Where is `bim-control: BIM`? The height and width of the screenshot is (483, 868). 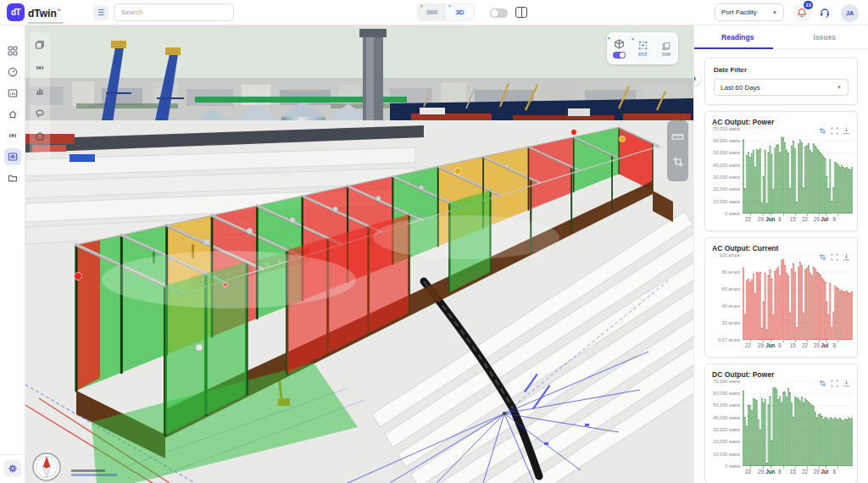 bim-control: BIM is located at coordinates (666, 48).